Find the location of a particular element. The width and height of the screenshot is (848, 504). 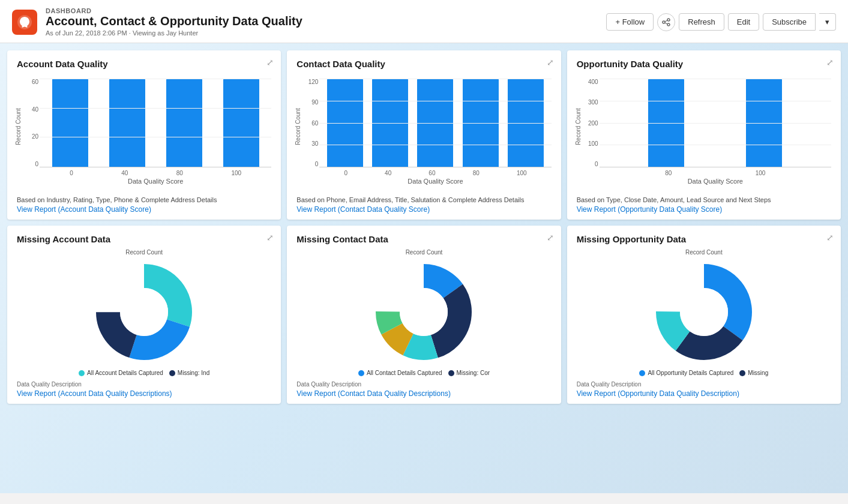

contact-dq-title: Contact Data Quality is located at coordinates (424, 64).